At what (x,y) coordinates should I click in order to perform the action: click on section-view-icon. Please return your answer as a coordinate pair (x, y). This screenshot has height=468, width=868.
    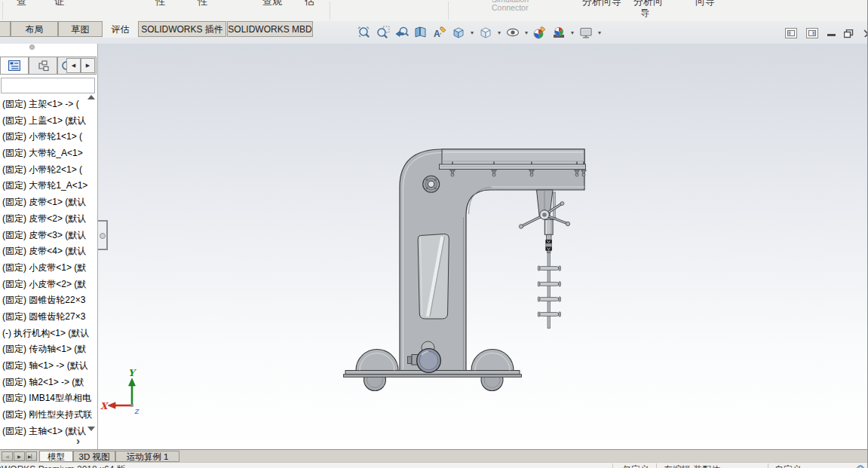
    Looking at the image, I should click on (421, 32).